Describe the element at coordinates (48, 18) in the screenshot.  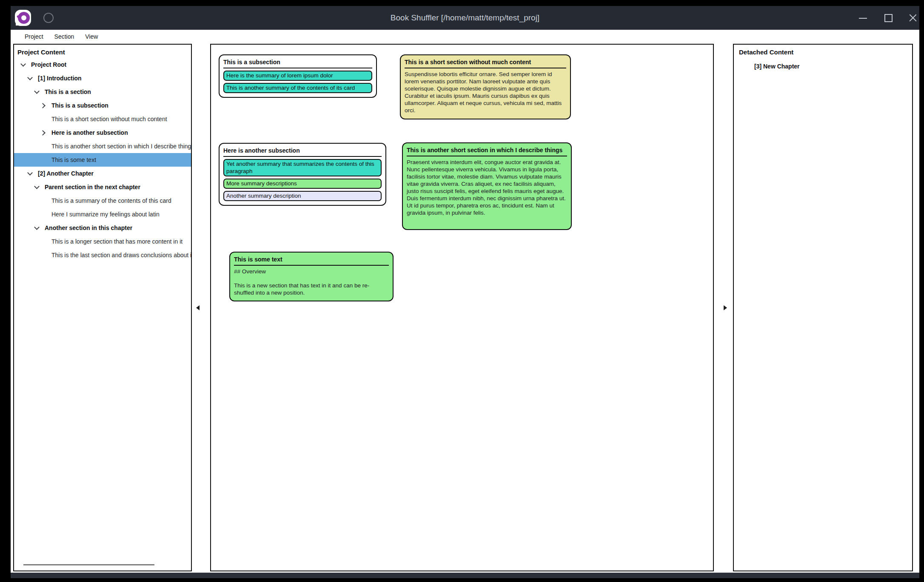
I see `status-circle-icon` at that location.